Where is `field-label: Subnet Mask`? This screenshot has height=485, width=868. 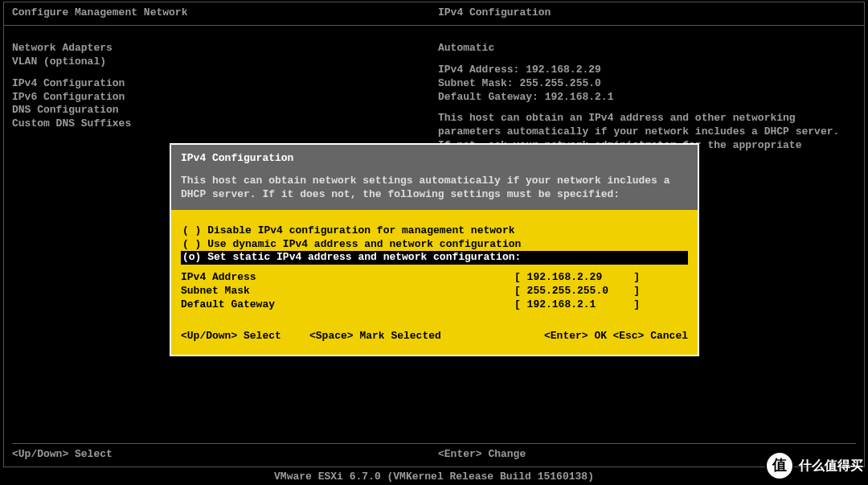 field-label: Subnet Mask is located at coordinates (347, 291).